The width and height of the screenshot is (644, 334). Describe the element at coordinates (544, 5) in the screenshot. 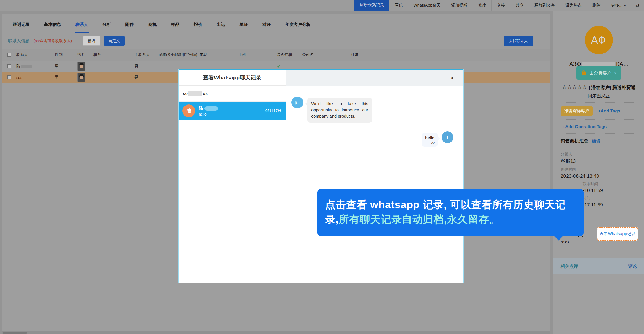

I see `toolbar-release-to-pool-button: 释放到公海` at that location.